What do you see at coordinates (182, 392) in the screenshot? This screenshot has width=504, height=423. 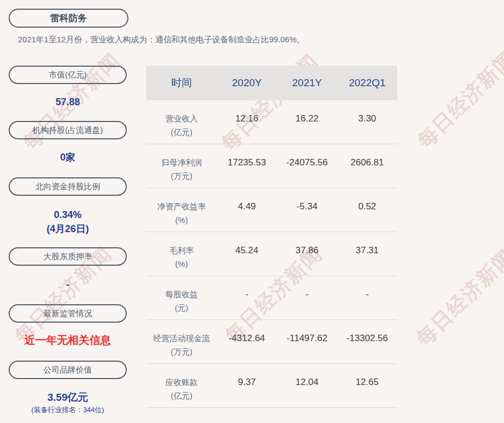 I see `metric-label: 应收账款 (亿元)` at bounding box center [182, 392].